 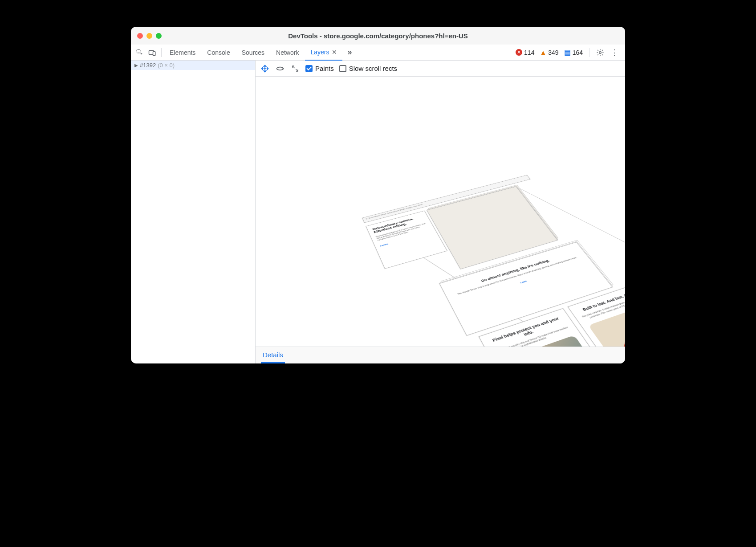 What do you see at coordinates (295, 69) in the screenshot?
I see `reset-view-icon` at bounding box center [295, 69].